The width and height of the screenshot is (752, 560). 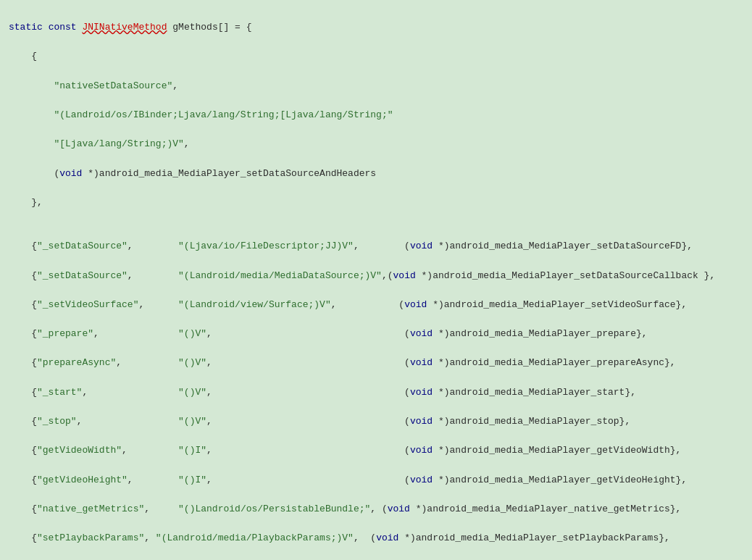 I want to click on s-11a: "_setVideoSurface", so click(x=88, y=304).